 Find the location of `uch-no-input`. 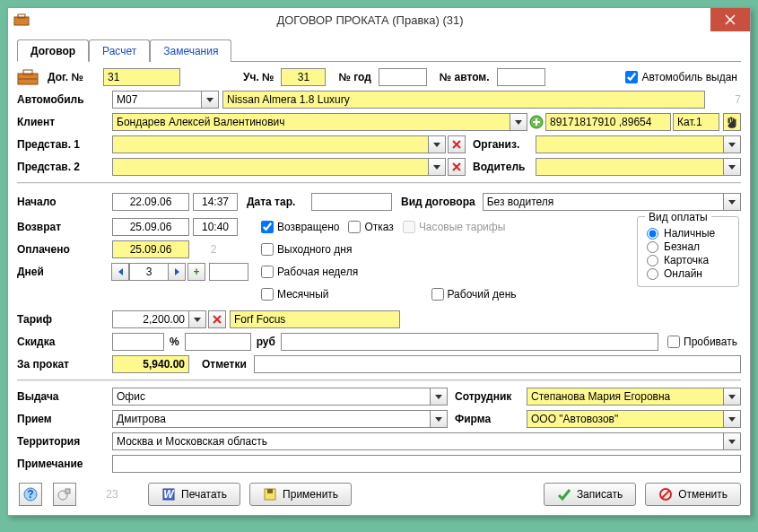

uch-no-input is located at coordinates (303, 77).